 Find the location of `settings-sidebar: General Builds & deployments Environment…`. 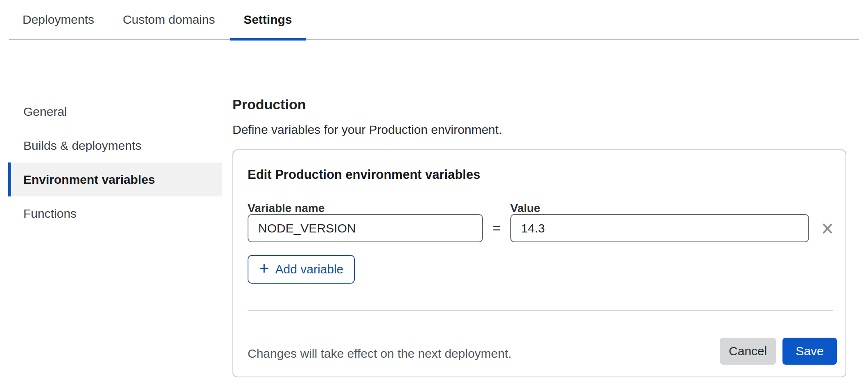

settings-sidebar: General Builds & deployments Environment… is located at coordinates (115, 162).